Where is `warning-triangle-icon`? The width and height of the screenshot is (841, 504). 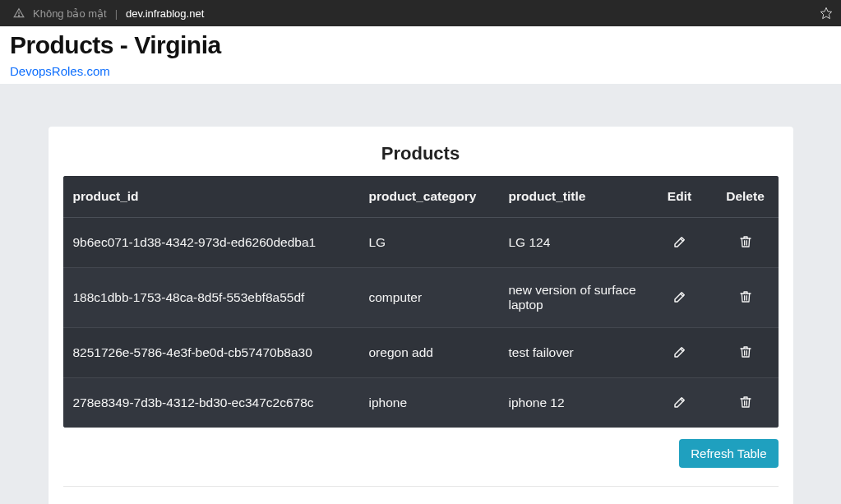 warning-triangle-icon is located at coordinates (19, 13).